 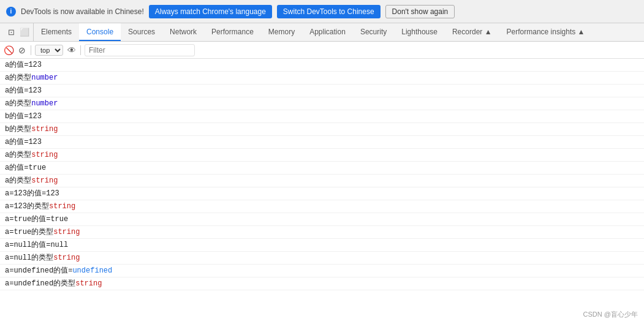 I want to click on tab-network: Network, so click(x=183, y=32).